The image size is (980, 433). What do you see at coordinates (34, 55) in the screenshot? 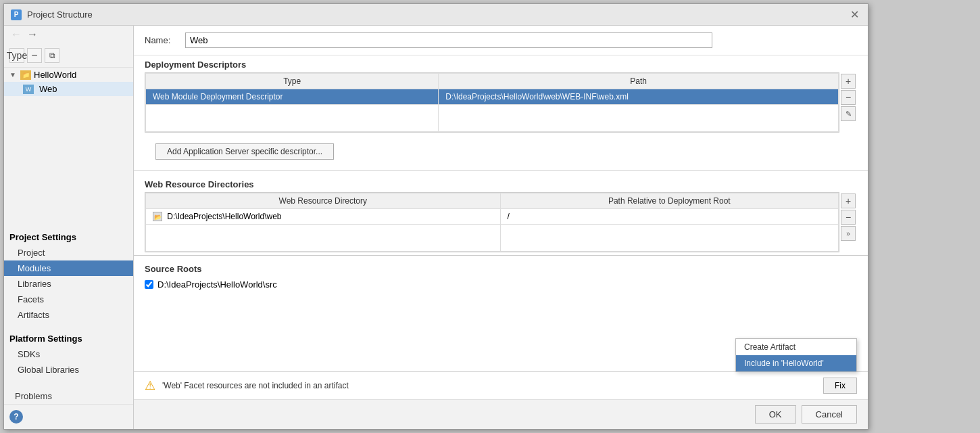
I see `remove-module-button: −` at bounding box center [34, 55].